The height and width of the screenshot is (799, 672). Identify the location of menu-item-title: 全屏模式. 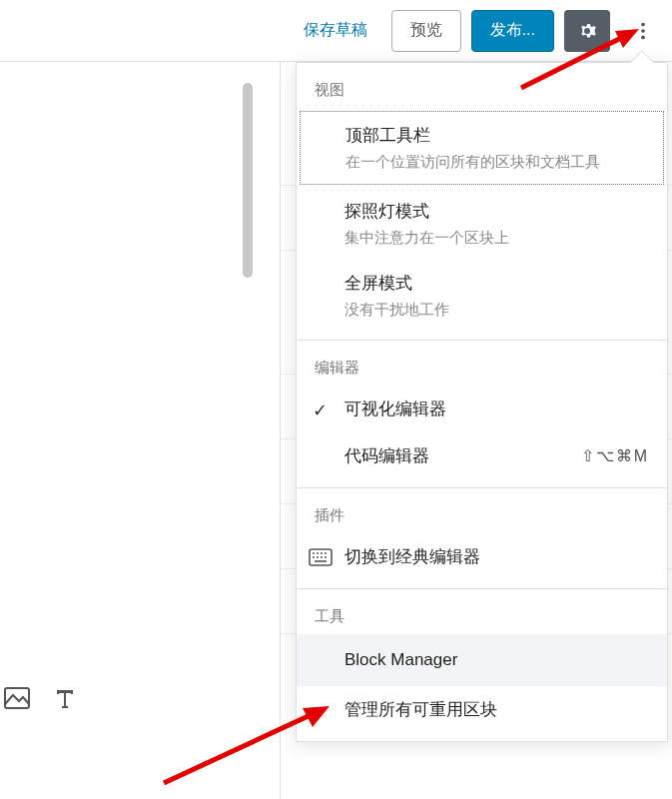
(397, 284).